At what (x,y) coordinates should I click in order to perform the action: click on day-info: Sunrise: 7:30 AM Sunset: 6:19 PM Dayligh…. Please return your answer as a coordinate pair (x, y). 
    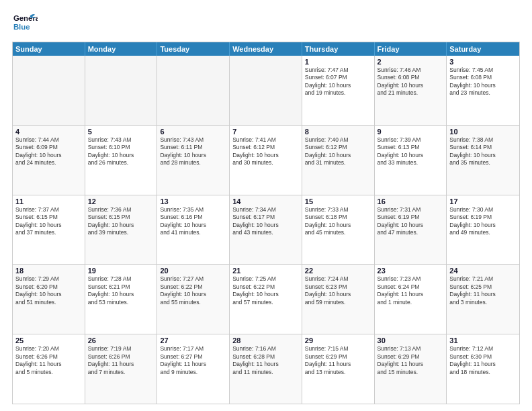
    Looking at the image, I should click on (483, 222).